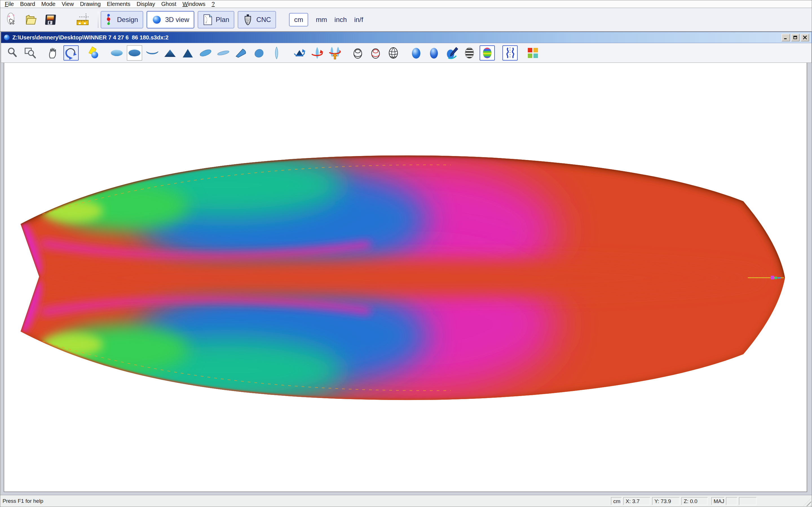 The height and width of the screenshot is (507, 812). I want to click on view-perspective-4-button, so click(259, 53).